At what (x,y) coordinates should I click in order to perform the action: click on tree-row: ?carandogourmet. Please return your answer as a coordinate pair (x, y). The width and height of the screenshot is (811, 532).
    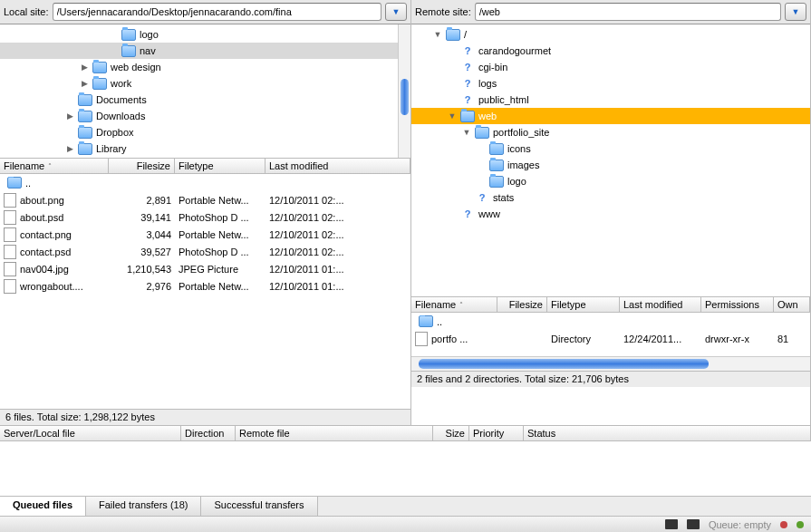
    Looking at the image, I should click on (611, 51).